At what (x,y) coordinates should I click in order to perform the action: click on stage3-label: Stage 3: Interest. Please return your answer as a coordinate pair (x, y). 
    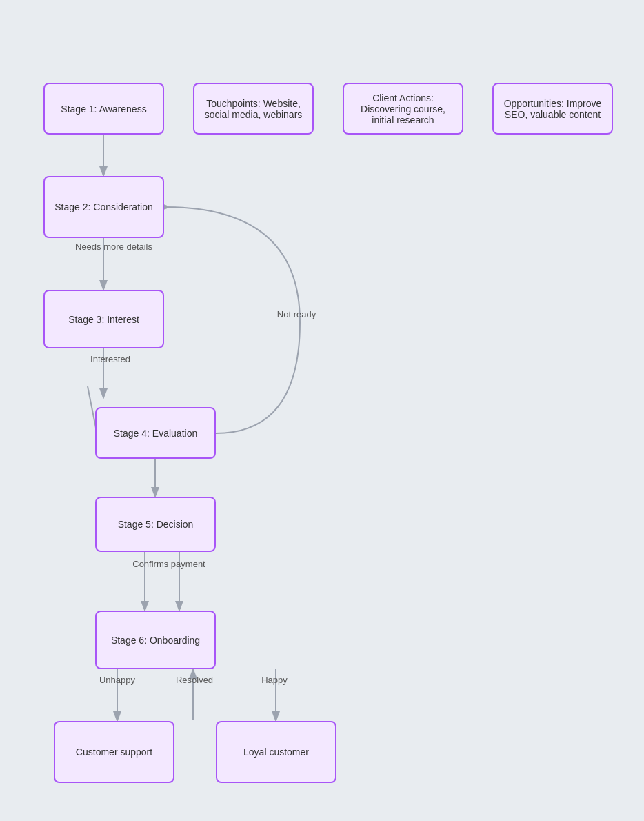
    Looking at the image, I should click on (103, 319).